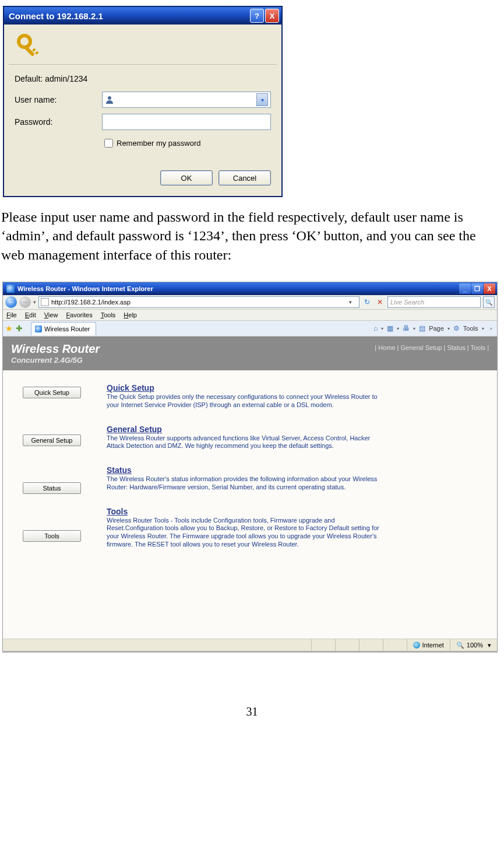 Image resolution: width=504 pixels, height=862 pixels. What do you see at coordinates (250, 289) in the screenshot?
I see `browser-titlebar: Wireless Router - Windows Internet Explo…` at bounding box center [250, 289].